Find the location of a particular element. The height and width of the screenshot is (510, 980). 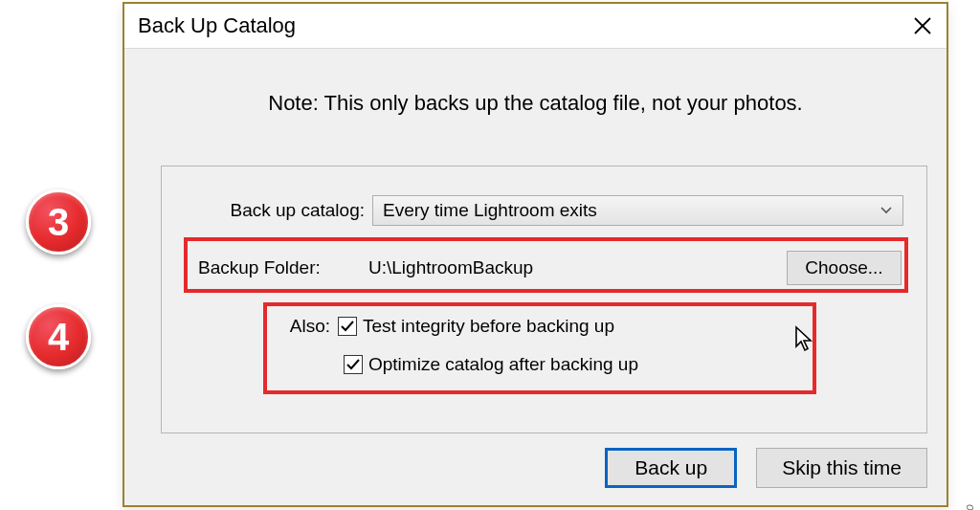

also-label: Also: is located at coordinates (309, 326).